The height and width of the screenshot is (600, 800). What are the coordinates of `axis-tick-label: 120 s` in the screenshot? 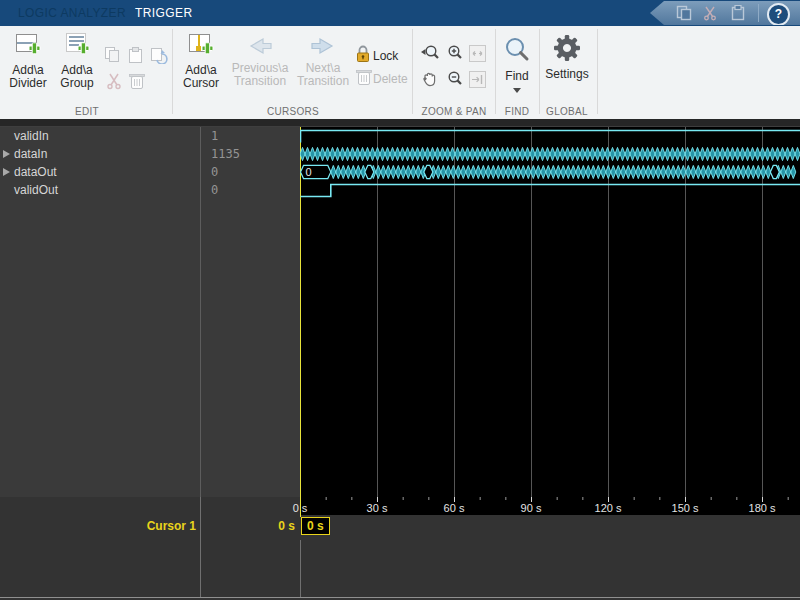 It's located at (608, 508).